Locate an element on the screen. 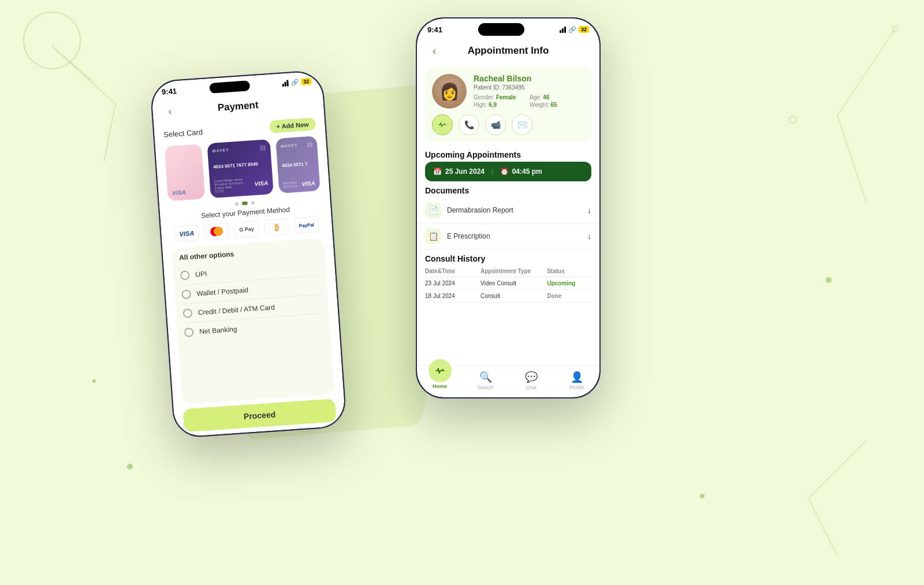 Image resolution: width=924 pixels, height=585 pixels. proceed-button: Proceed is located at coordinates (259, 415).